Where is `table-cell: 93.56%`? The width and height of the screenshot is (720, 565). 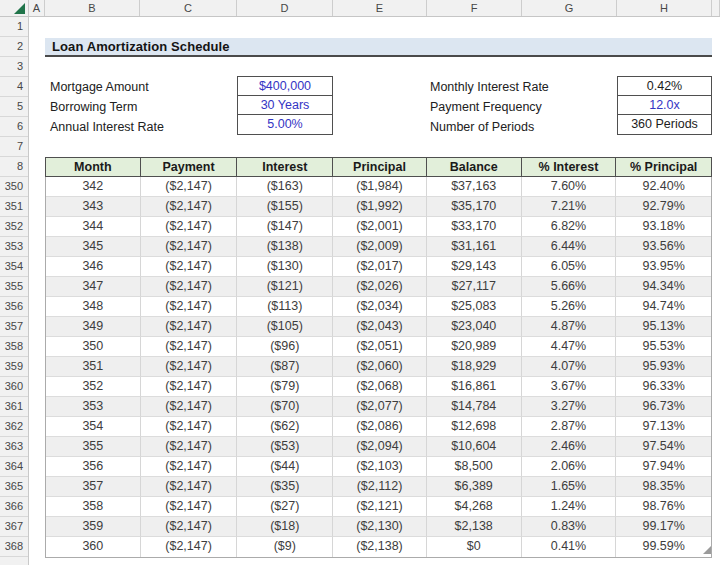
table-cell: 93.56% is located at coordinates (664, 247).